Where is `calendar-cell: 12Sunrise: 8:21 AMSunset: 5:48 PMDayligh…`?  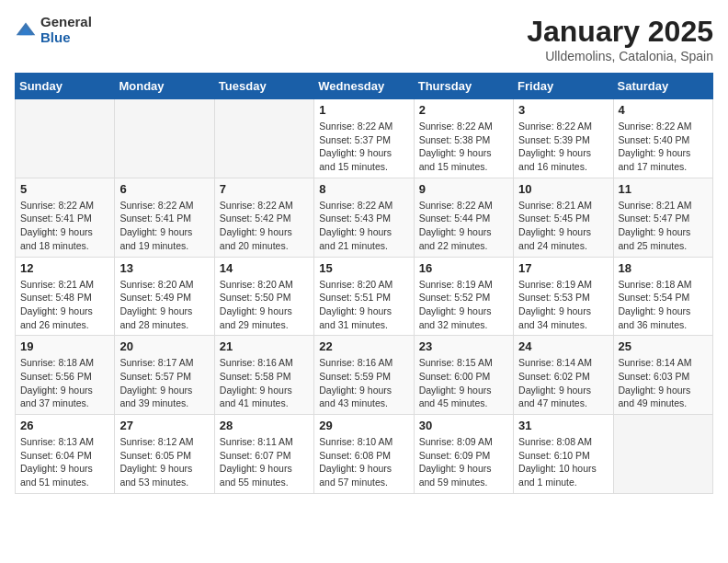 calendar-cell: 12Sunrise: 8:21 AMSunset: 5:48 PMDayligh… is located at coordinates (65, 296).